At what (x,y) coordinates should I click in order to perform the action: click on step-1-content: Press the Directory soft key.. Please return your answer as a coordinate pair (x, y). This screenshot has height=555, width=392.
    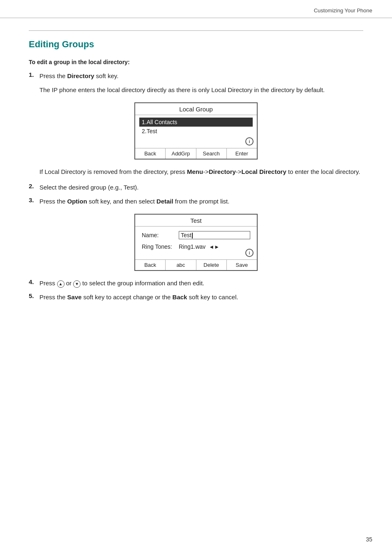
    Looking at the image, I should click on (201, 76).